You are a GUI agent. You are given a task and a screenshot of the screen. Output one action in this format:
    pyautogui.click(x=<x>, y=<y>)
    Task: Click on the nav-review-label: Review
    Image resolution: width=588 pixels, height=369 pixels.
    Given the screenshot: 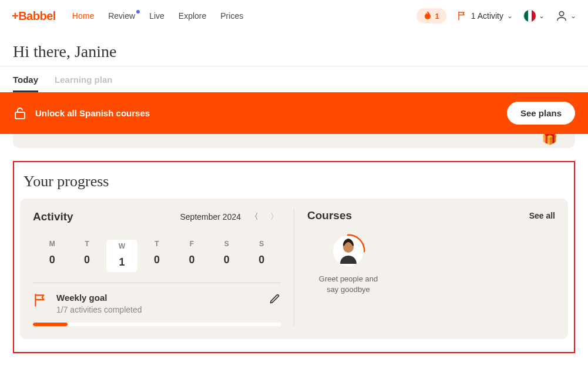 What is the action you would take?
    pyautogui.click(x=122, y=16)
    